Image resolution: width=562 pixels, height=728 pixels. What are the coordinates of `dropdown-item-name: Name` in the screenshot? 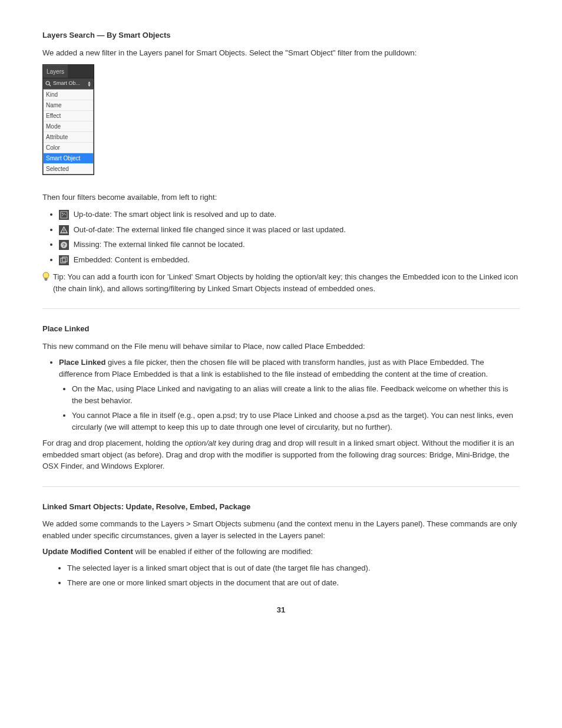 It's located at (68, 106).